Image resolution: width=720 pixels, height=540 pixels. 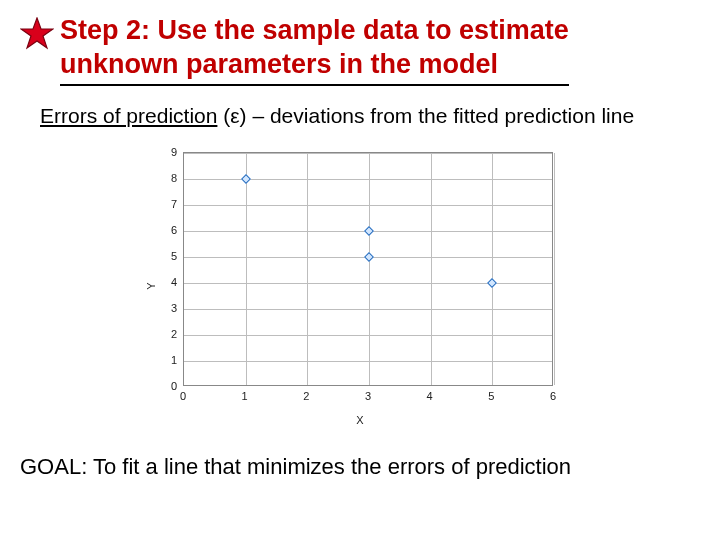 What do you see at coordinates (161, 386) in the screenshot?
I see `y-tick-label: 0` at bounding box center [161, 386].